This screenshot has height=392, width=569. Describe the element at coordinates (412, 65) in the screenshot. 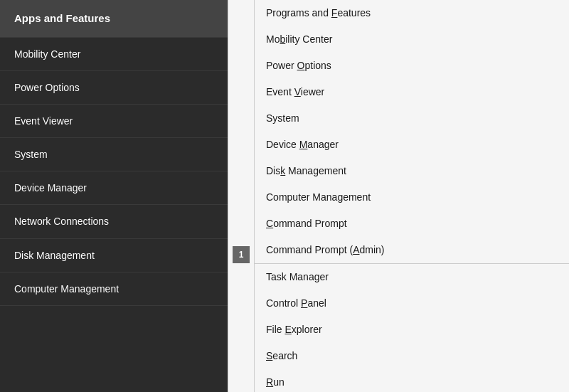

I see `right-item-power: Power Options` at that location.